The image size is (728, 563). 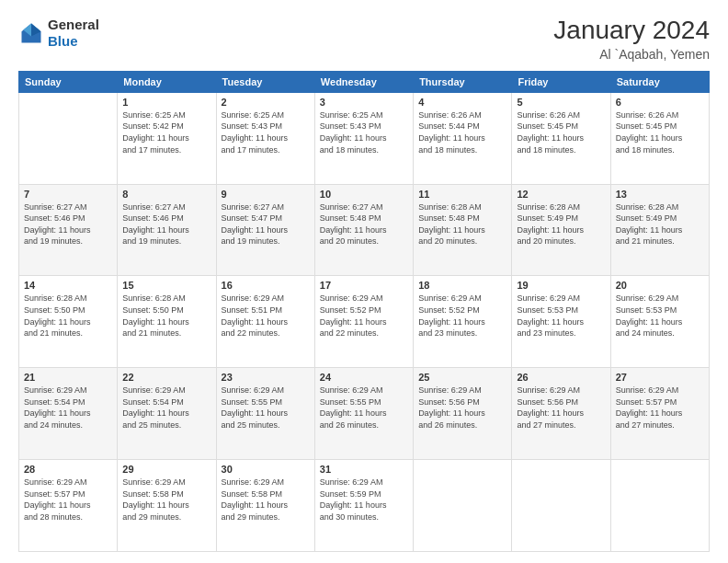 What do you see at coordinates (631, 54) in the screenshot?
I see `location: Al `Aqabah, Yemen` at bounding box center [631, 54].